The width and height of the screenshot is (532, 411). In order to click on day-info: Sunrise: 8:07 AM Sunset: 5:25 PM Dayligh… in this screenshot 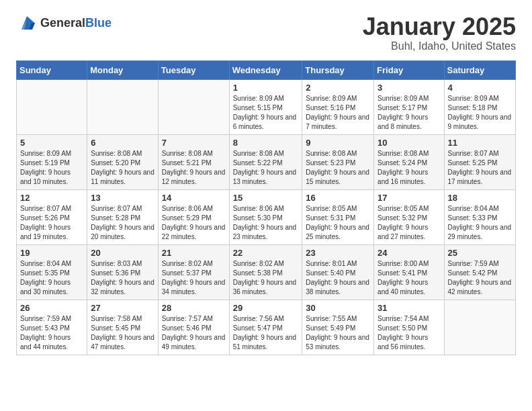, I will do `click(480, 168)`.